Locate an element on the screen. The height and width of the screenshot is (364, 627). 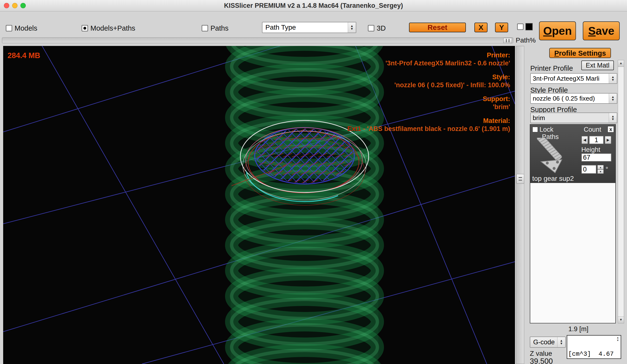
panel-scrollbar: ▲ ▼ is located at coordinates (621, 192).